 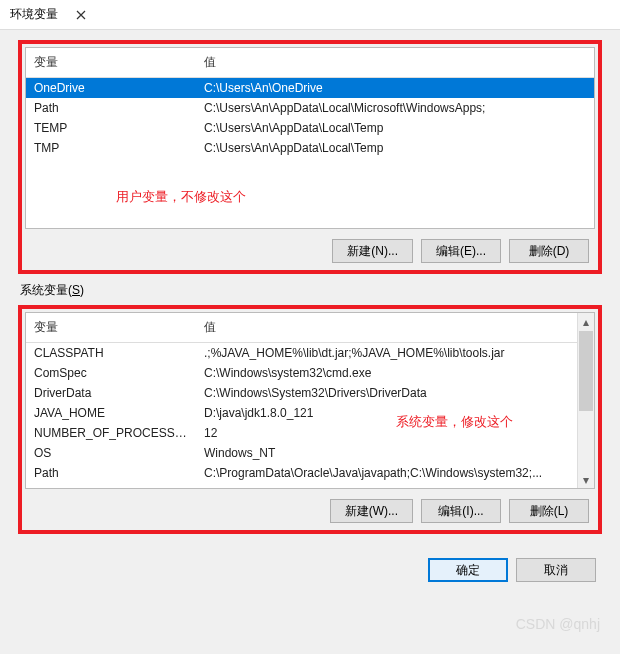 What do you see at coordinates (386, 413) in the screenshot?
I see `var-value: D:\java\jdk1.8.0_121` at bounding box center [386, 413].